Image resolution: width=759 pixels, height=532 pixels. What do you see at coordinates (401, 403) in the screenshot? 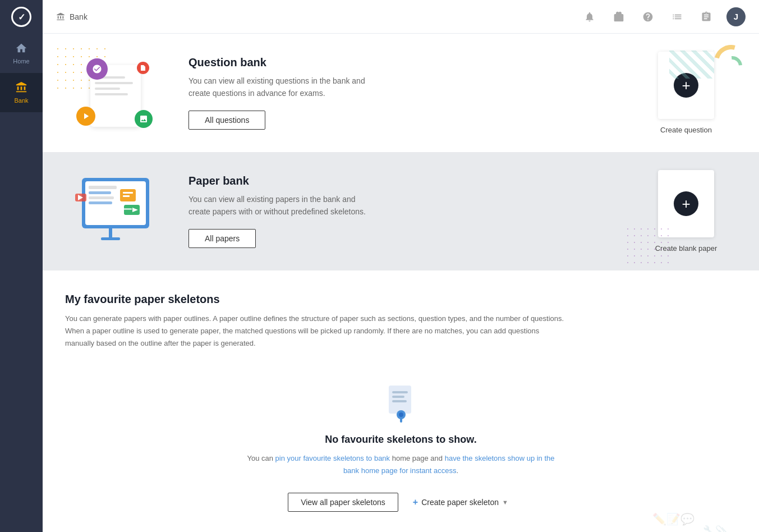
I see `empty-skeleton-icon` at bounding box center [401, 403].